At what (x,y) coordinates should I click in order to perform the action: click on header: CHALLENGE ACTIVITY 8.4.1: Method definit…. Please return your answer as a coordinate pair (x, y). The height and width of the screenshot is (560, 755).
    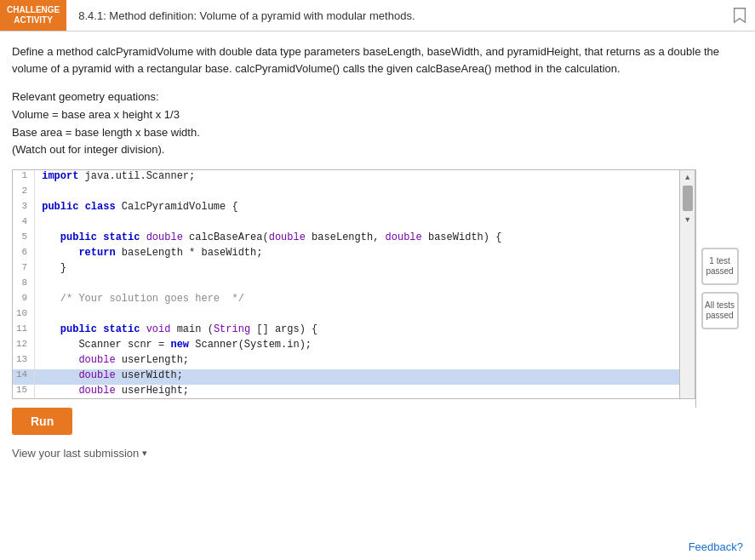
    Looking at the image, I should click on (378, 15).